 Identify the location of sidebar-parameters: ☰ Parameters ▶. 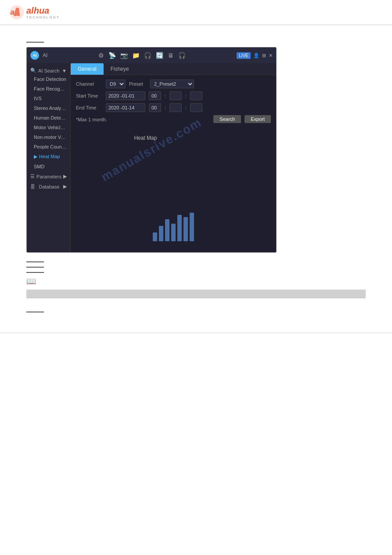
(48, 177).